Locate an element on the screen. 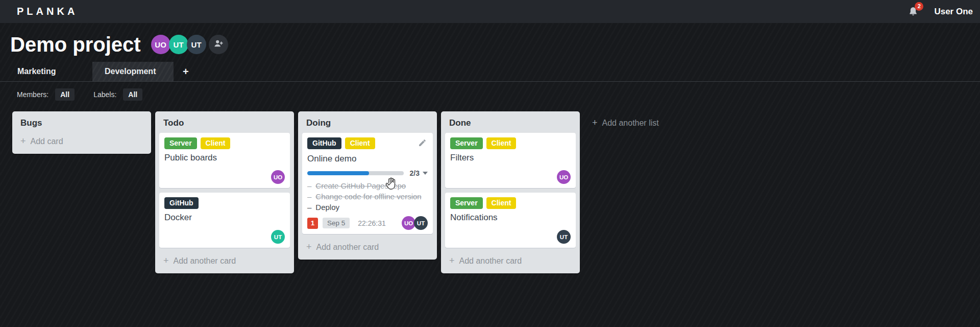 The height and width of the screenshot is (327, 980). card-notifications: Server Client Notifications UT is located at coordinates (510, 220).